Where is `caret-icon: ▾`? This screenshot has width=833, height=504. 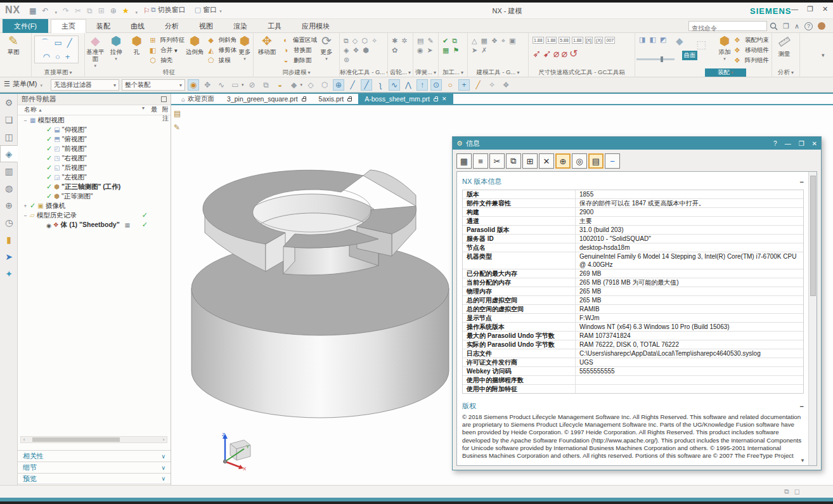 caret-icon: ▾ is located at coordinates (302, 85).